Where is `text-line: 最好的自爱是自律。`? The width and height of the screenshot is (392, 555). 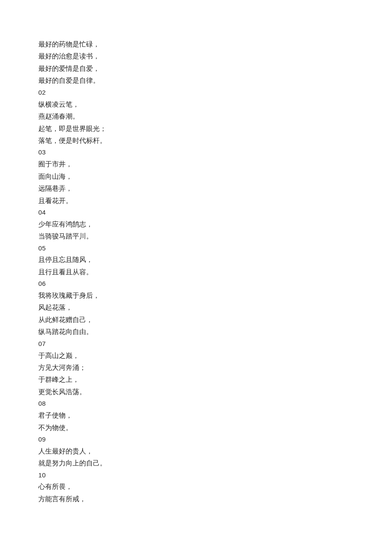
text-line: 最好的自爱是自律。 is located at coordinates (187, 81).